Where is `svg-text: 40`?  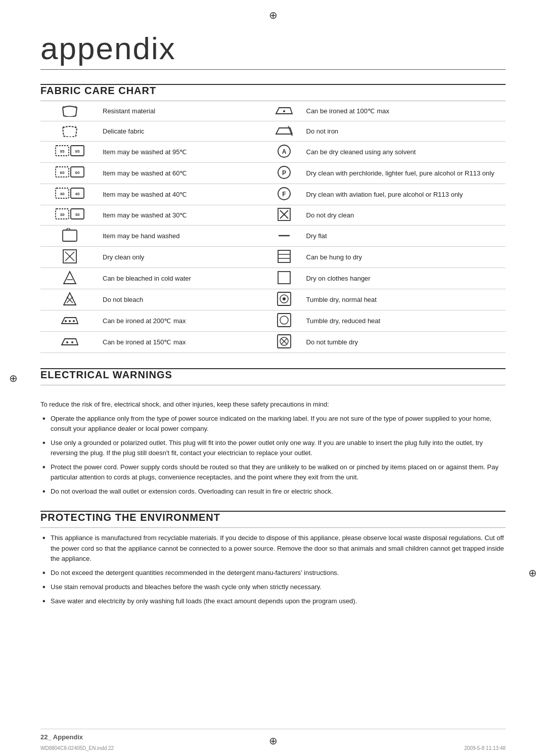
svg-text: 40 is located at coordinates (77, 194).